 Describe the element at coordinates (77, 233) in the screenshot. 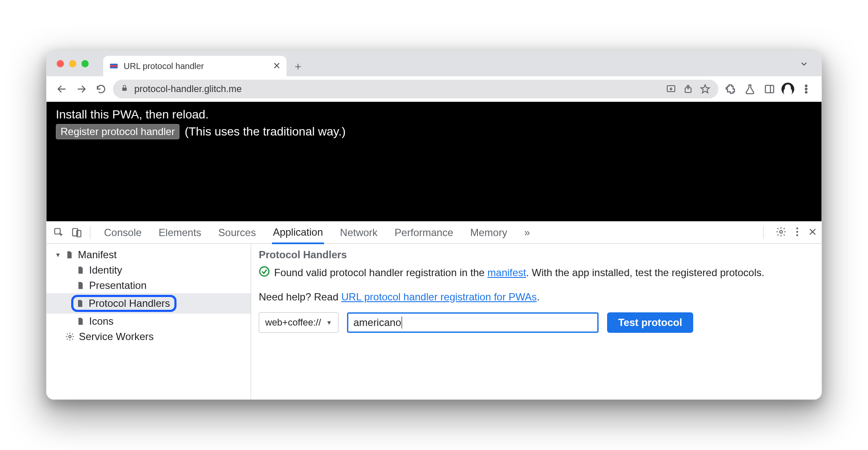

I see `device-toggle-icon` at that location.